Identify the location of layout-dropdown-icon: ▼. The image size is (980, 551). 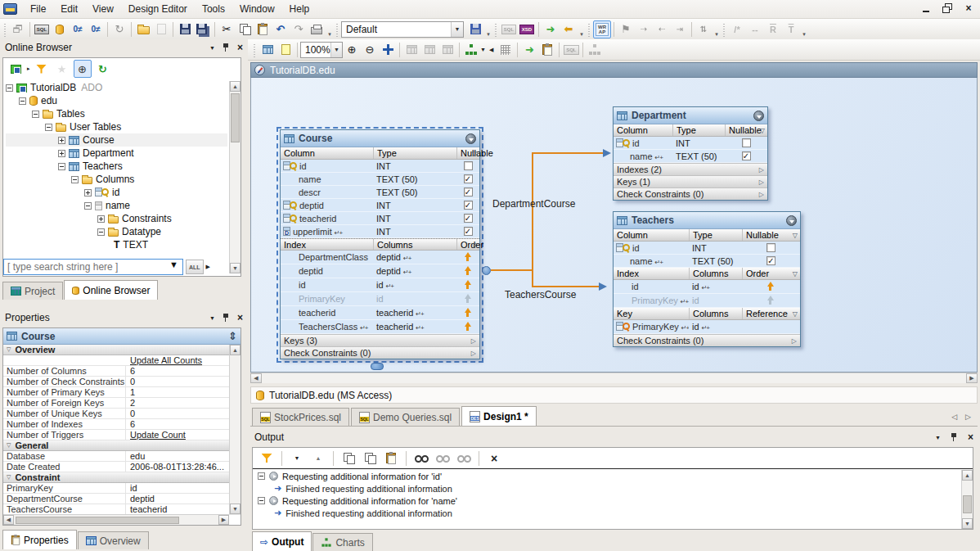
(483, 49).